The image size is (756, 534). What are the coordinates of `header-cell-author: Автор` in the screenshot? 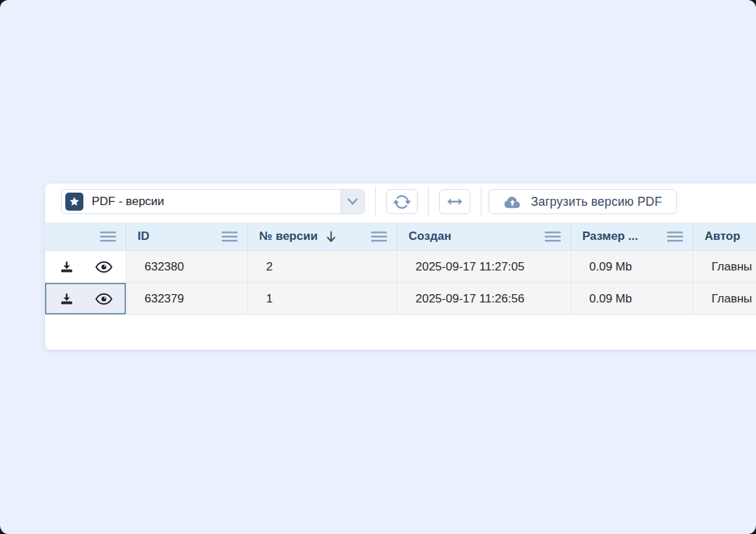 It's located at (725, 236).